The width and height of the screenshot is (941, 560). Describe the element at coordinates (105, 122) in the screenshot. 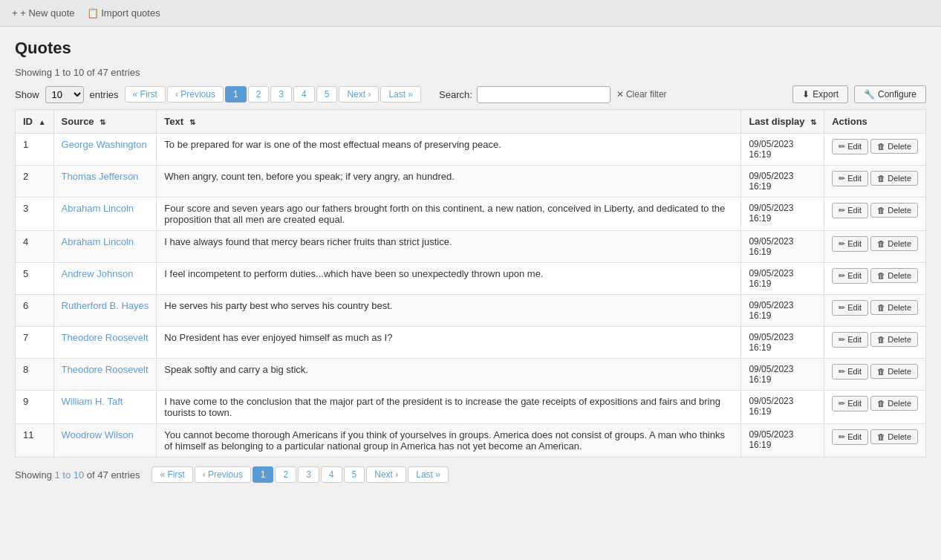

I see `col-source: Source ⇅` at that location.